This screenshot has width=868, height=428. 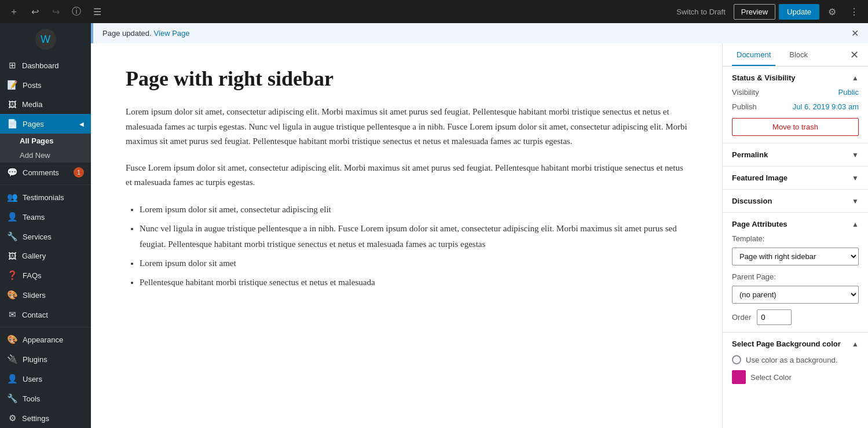 I want to click on sidebar-item-label: Contact, so click(x=35, y=315).